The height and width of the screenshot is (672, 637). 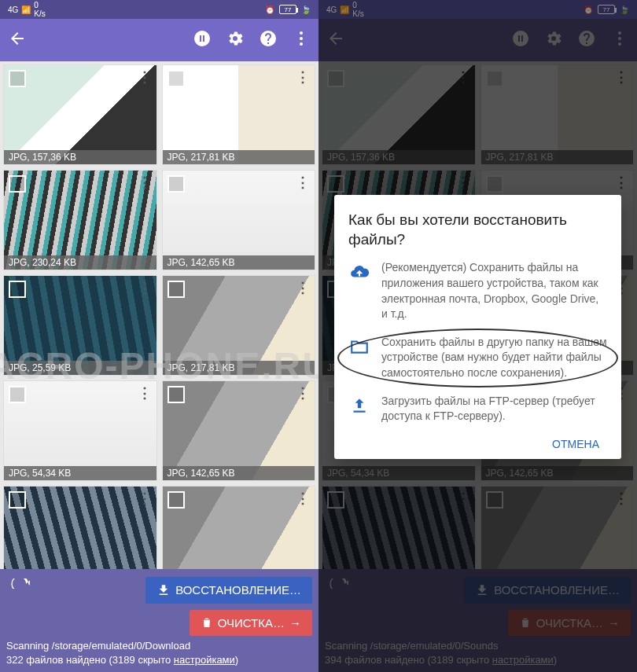 I want to click on thumbnail: ⋮JPG, 54,34 KB, so click(x=80, y=431).